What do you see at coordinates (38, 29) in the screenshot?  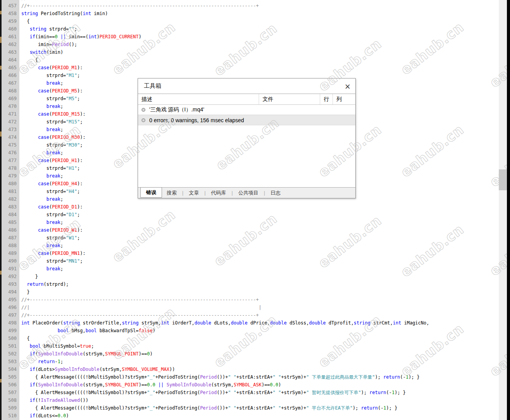 I see `token: string` at bounding box center [38, 29].